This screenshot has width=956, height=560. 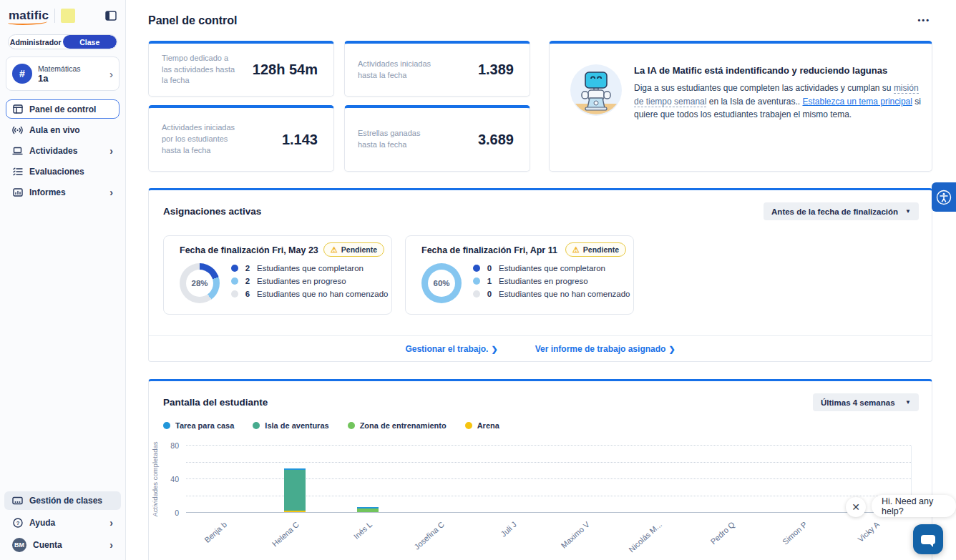 I want to click on dashboard-icon, so click(x=17, y=109).